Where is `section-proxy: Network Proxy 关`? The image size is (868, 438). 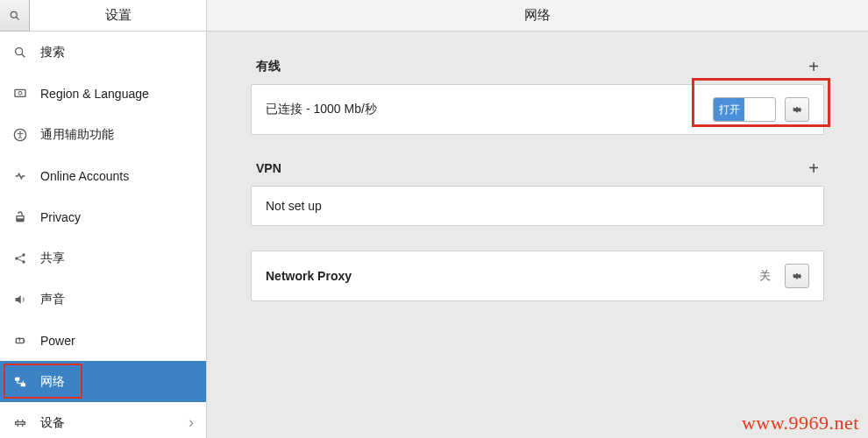
section-proxy: Network Proxy 关 is located at coordinates (537, 276).